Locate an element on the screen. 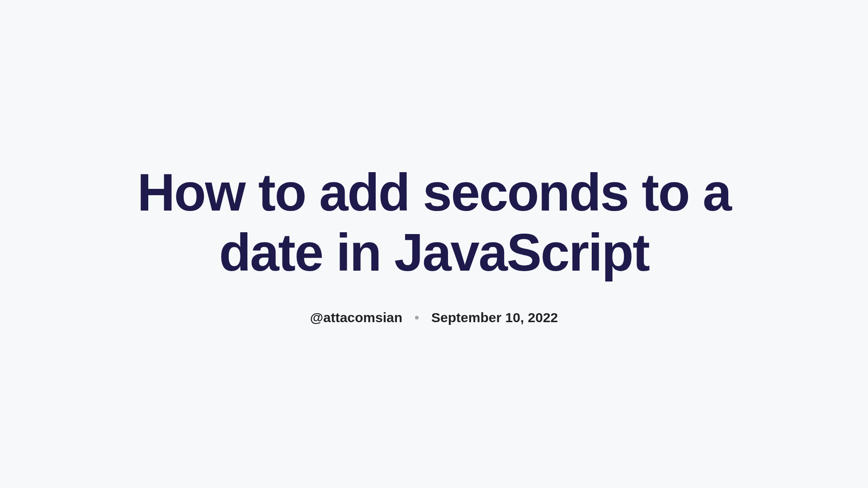 This screenshot has width=868, height=488. publish-date: September 10, 2022 is located at coordinates (495, 318).